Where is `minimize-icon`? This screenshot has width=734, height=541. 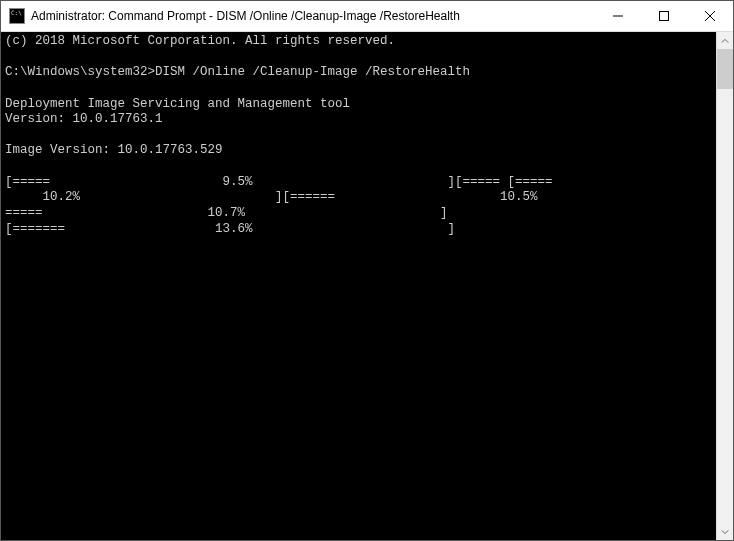 minimize-icon is located at coordinates (618, 16).